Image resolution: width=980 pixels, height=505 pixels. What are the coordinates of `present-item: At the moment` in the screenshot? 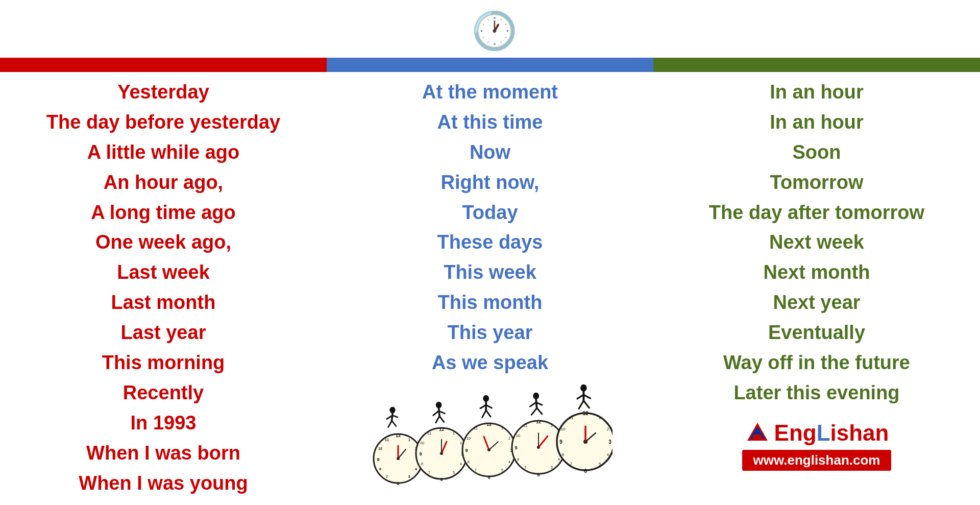 It's located at (490, 92).